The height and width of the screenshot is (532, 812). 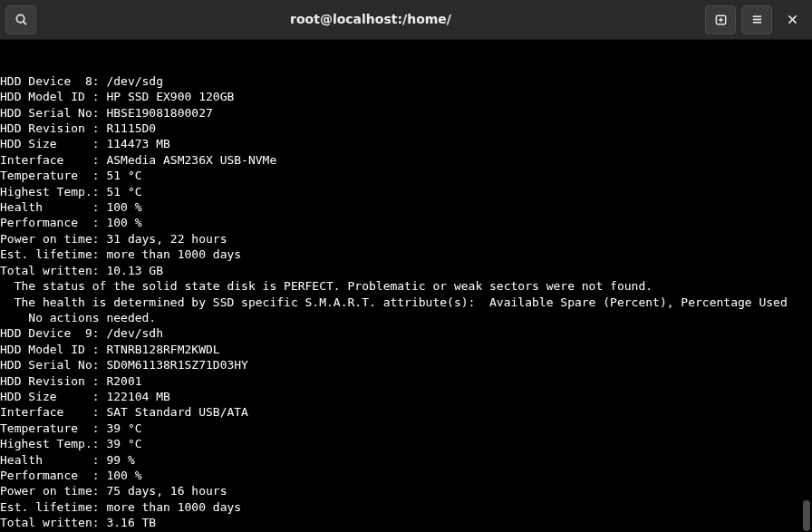 What do you see at coordinates (21, 20) in the screenshot?
I see `search-button` at bounding box center [21, 20].